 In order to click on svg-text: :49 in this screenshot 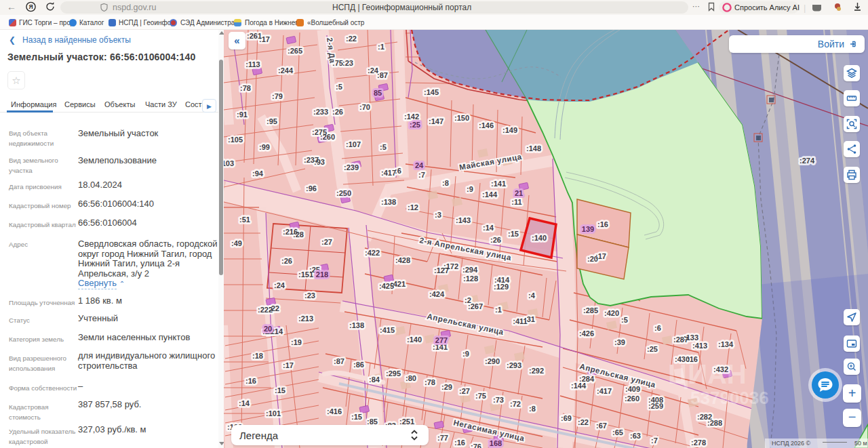, I will do `click(237, 243)`.